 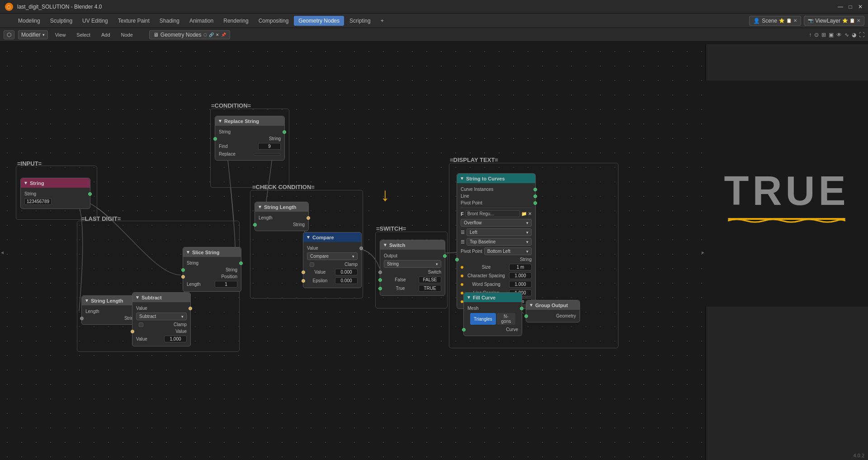 What do you see at coordinates (346, 280) in the screenshot?
I see `compare-epsilon-value: 0.000` at bounding box center [346, 280].